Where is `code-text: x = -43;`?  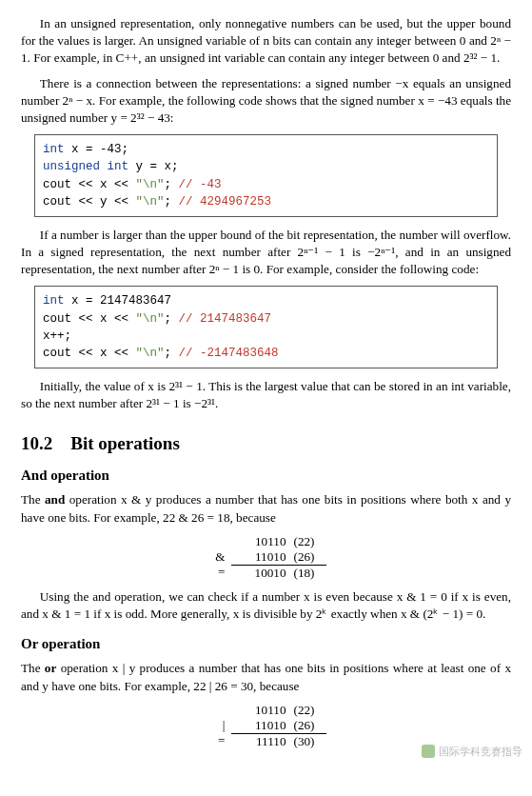
code-text: x = -43; is located at coordinates (97, 149).